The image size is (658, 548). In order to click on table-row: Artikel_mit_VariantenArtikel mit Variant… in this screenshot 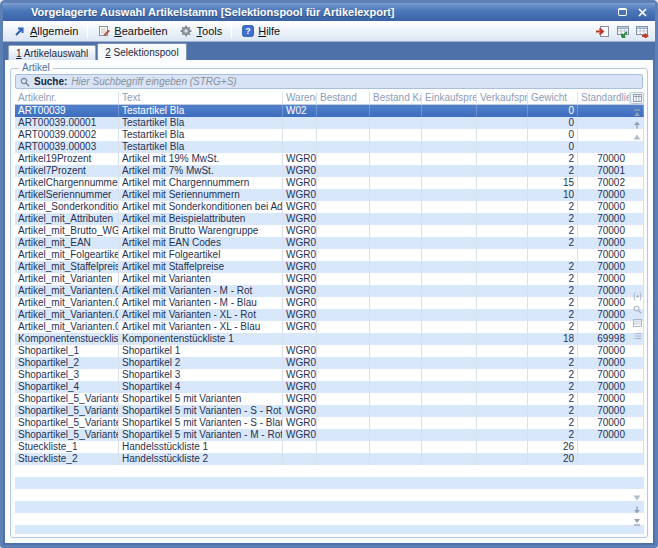, I will do `click(330, 279)`.